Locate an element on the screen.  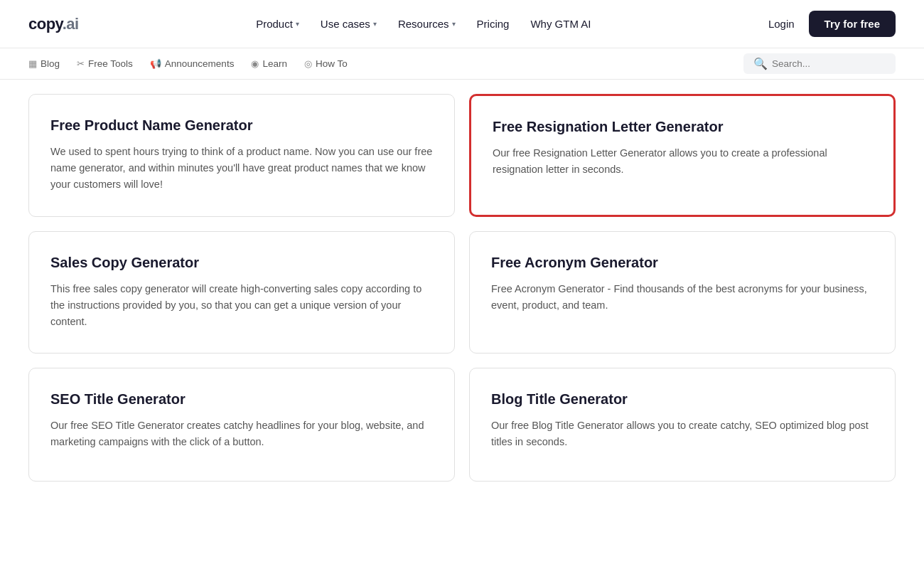
card-desc: Our free Resignation Letter Generator al… is located at coordinates (682, 161).